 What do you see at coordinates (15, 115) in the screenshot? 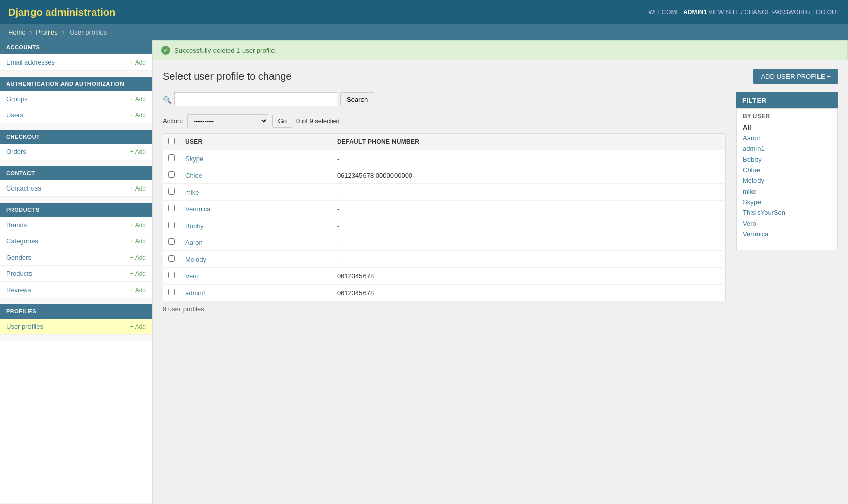
I see `sidebar-link-users: Users` at bounding box center [15, 115].